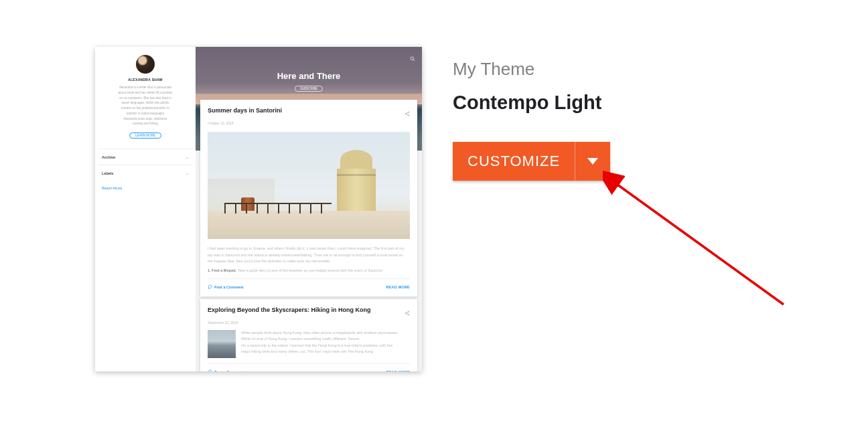 The width and height of the screenshot is (868, 427). I want to click on author-name: ALEXANDRA SHAW, so click(145, 80).